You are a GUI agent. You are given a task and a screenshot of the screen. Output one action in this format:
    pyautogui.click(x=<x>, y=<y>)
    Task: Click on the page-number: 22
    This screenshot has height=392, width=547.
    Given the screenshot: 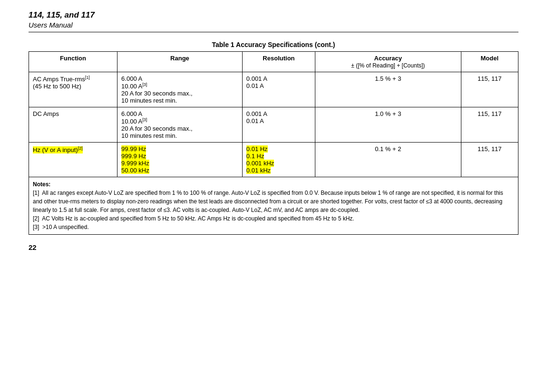 What is the action you would take?
    pyautogui.click(x=274, y=247)
    